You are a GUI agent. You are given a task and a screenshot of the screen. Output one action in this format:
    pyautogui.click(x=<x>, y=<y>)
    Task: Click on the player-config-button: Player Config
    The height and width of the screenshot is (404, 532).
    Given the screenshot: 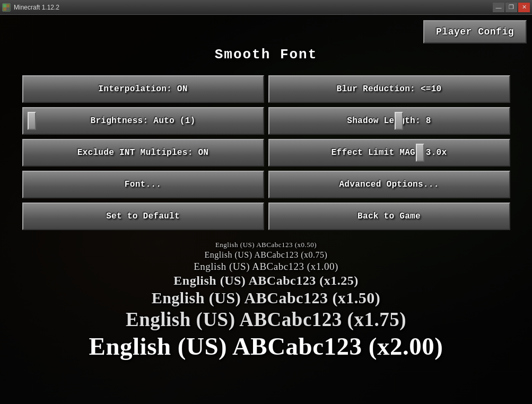 What is the action you would take?
    pyautogui.click(x=475, y=32)
    